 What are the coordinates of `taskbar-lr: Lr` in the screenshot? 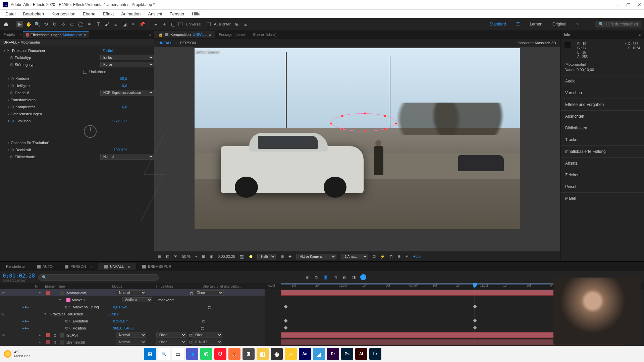 It's located at (375, 354).